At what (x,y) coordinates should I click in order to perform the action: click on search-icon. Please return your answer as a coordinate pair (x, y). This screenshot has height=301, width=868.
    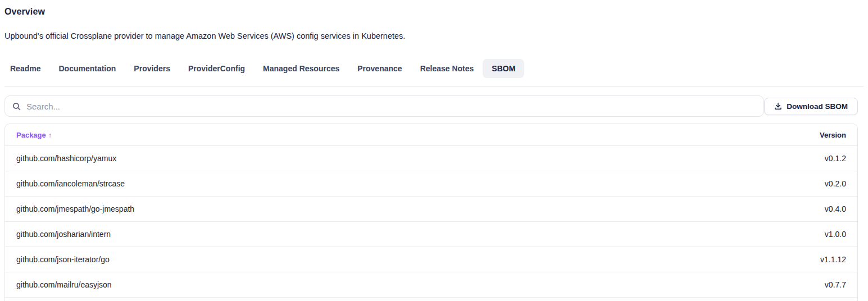
    Looking at the image, I should click on (17, 107).